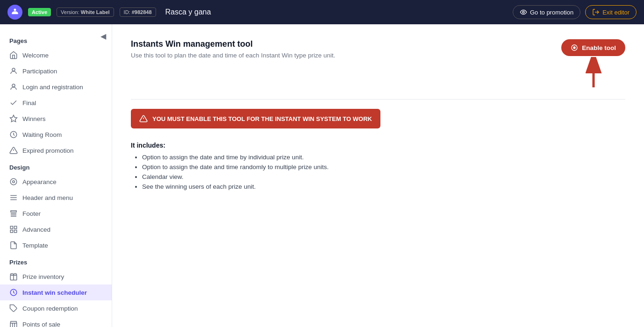 This screenshot has width=644, height=327. I want to click on sidebar-item-winners: Winners, so click(56, 119).